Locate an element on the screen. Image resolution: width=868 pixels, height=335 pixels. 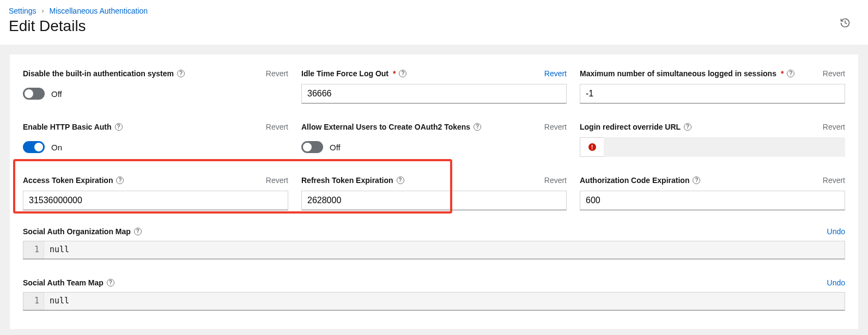
field-label: Social Auth Team Map is located at coordinates (63, 283).